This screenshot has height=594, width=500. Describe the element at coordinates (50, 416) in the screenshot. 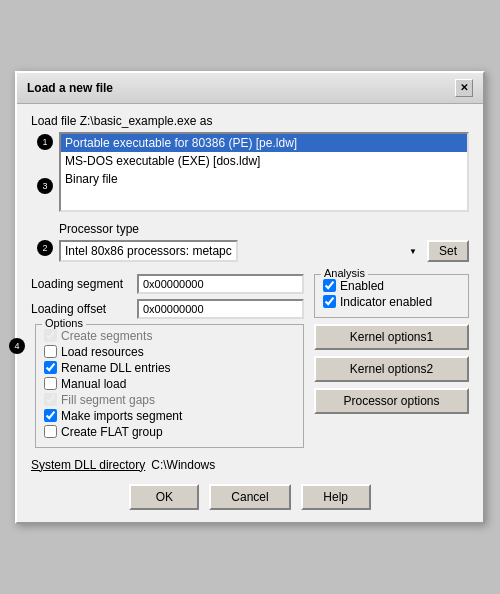

I see `option-make-imports-checkbox` at that location.